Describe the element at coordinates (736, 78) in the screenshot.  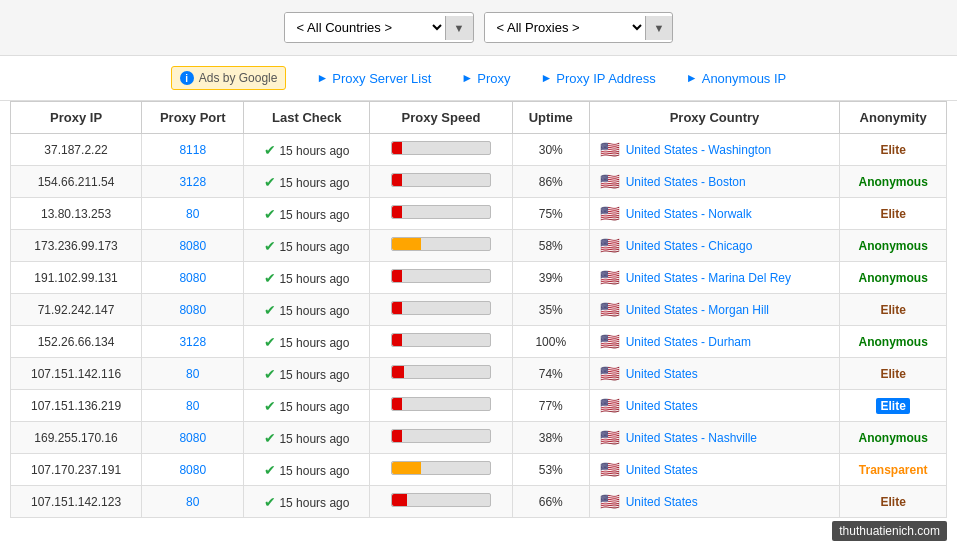
I see `nav-anonymous-ip: ► Anonymous IP` at that location.